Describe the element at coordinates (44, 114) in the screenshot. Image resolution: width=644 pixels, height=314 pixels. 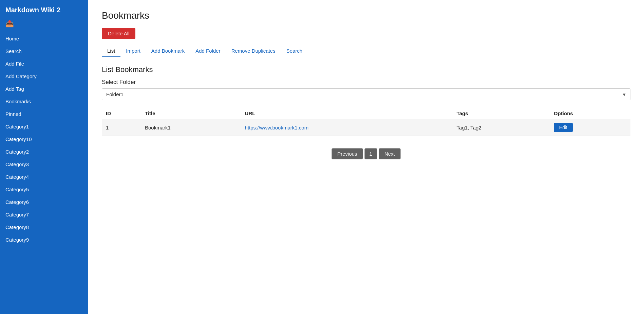
I see `sidebar-item-pinned: Pinned` at that location.